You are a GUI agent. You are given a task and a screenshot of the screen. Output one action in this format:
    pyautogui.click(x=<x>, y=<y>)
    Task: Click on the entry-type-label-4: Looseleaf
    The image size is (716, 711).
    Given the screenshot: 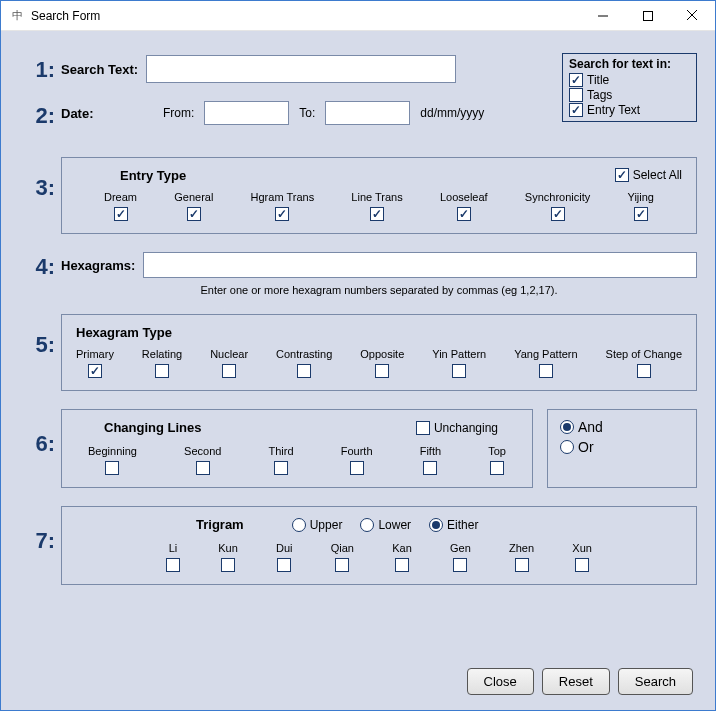 What is the action you would take?
    pyautogui.click(x=464, y=197)
    